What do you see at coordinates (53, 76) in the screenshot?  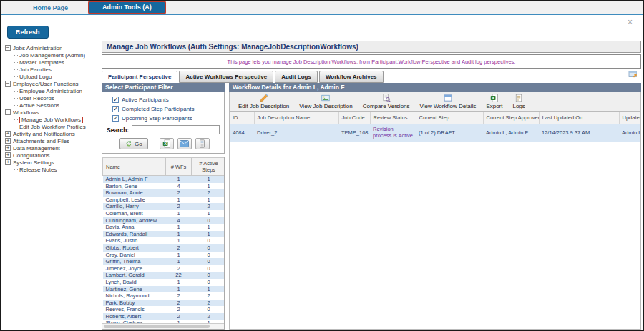 I see `sidebar-item-upload-logo: Upload Logo` at bounding box center [53, 76].